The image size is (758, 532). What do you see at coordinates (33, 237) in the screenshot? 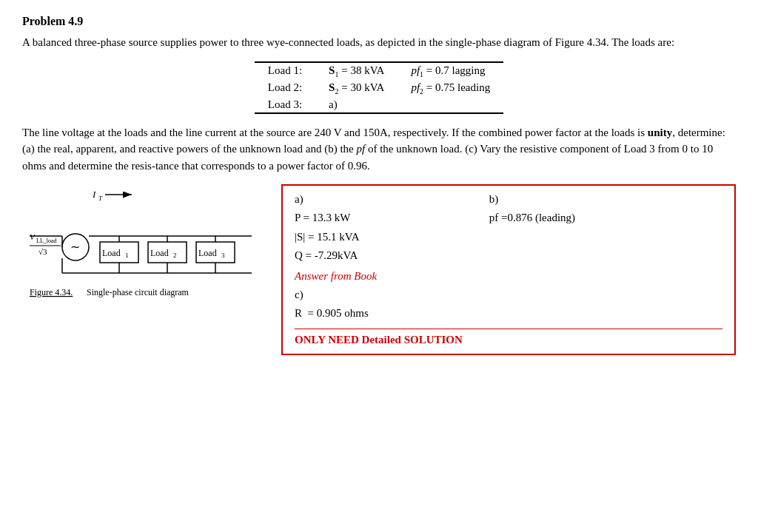
I see `svg-text: V` at bounding box center [33, 237].